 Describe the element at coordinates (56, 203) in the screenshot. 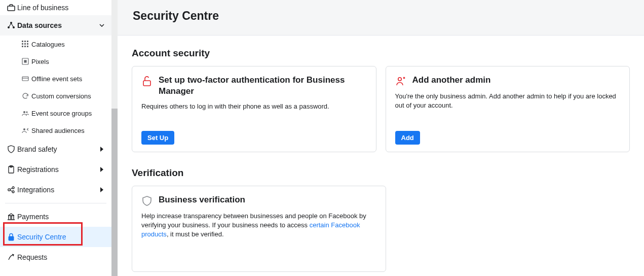

I see `divider` at that location.